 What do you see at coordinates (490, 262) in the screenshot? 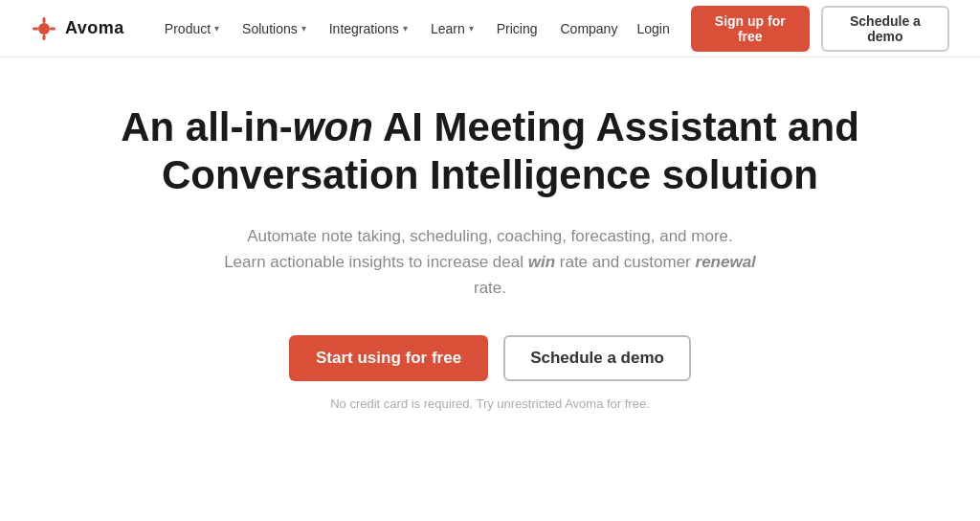
I see `hero-subtitle: Automate note taking, scheduling, coachi…` at bounding box center [490, 262].